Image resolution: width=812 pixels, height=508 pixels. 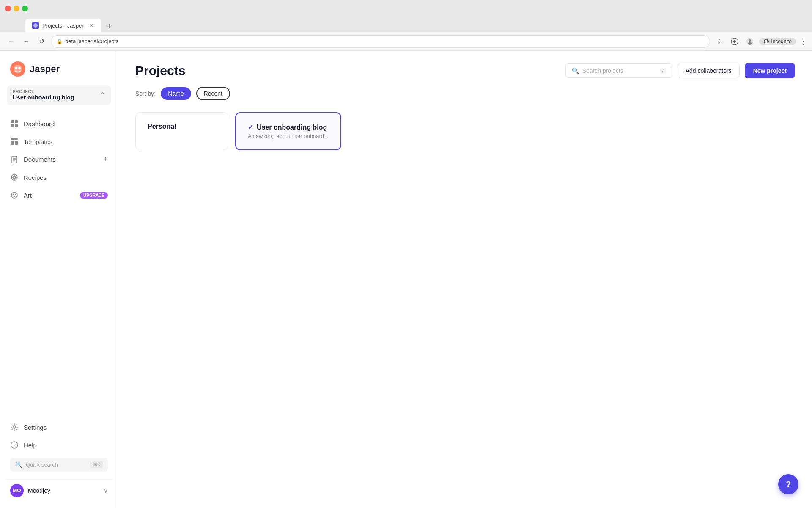 What do you see at coordinates (26, 41) in the screenshot?
I see `nav-forward-button: →` at bounding box center [26, 41].